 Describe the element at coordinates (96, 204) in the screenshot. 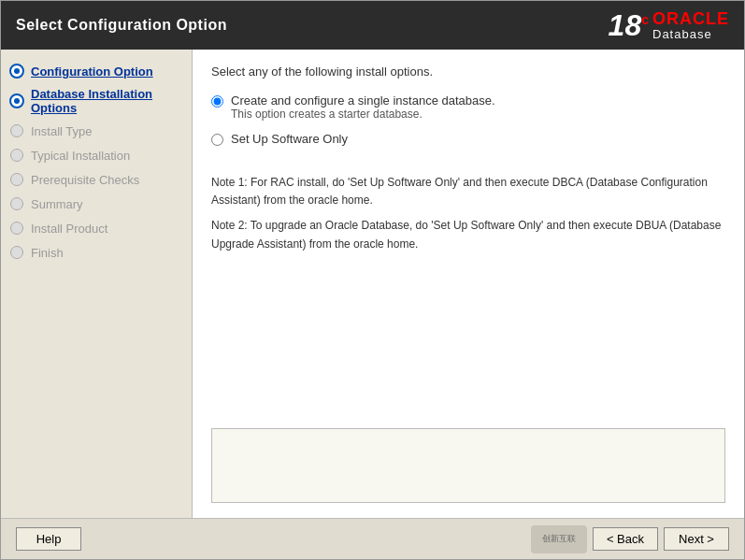

I see `sidebar-item-summary: Summary` at that location.